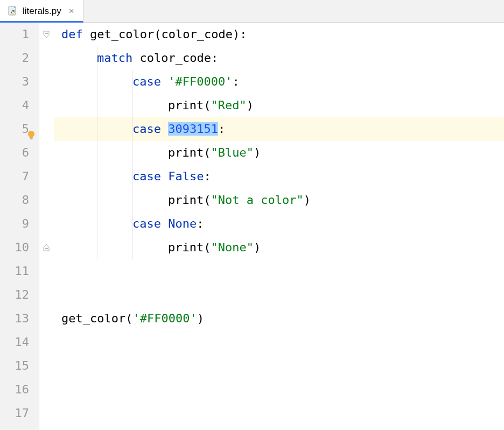 The height and width of the screenshot is (430, 504). What do you see at coordinates (46, 248) in the screenshot?
I see `fold-close-icon` at bounding box center [46, 248].